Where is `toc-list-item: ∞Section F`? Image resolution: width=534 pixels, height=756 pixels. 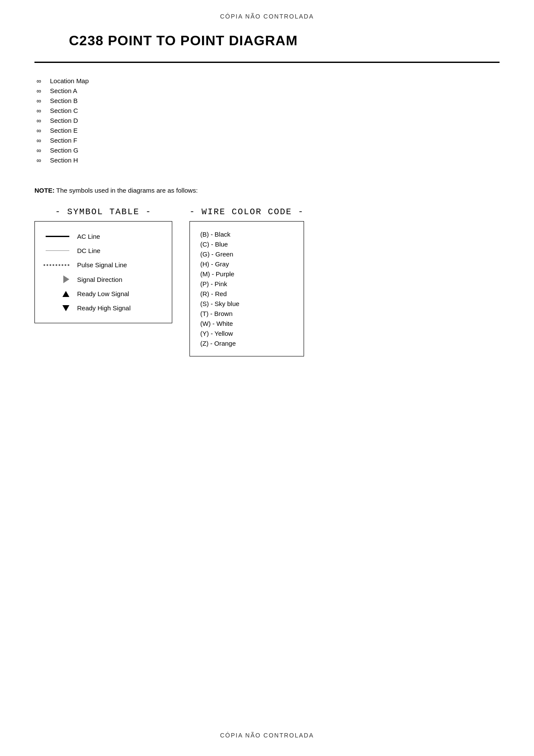 toc-list-item: ∞Section F is located at coordinates (267, 141).